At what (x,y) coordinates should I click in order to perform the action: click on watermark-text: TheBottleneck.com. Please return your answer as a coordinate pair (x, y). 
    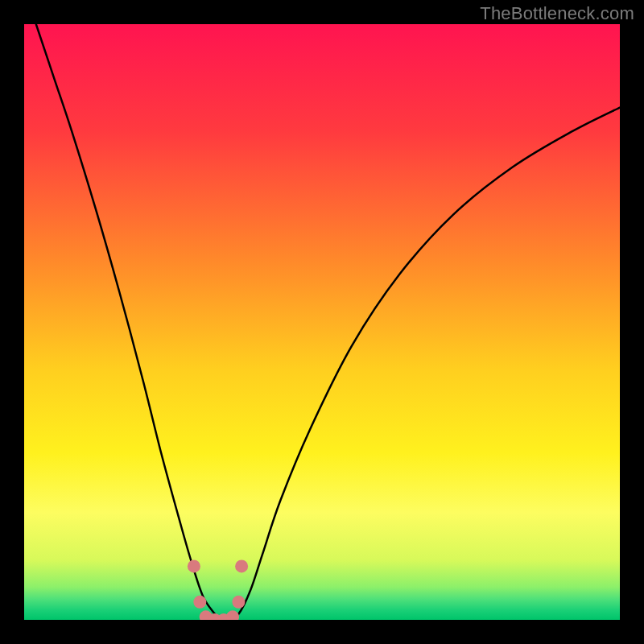
    Looking at the image, I should click on (557, 14).